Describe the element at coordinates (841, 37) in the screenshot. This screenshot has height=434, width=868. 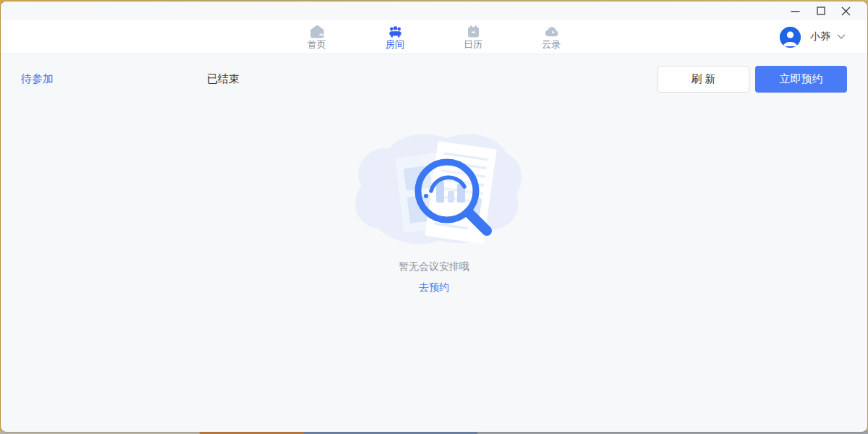
I see `chevron-down-icon` at that location.